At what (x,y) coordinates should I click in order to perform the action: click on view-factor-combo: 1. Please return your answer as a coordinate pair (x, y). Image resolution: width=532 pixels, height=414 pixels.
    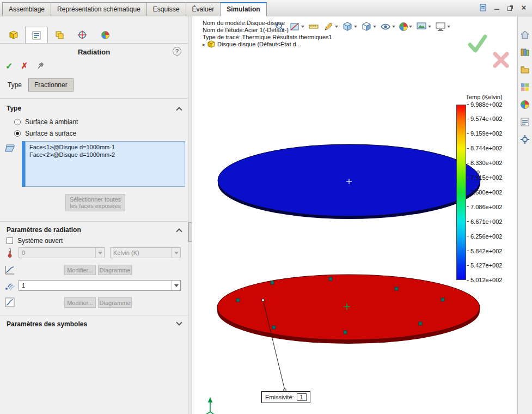
    Looking at the image, I should click on (100, 285).